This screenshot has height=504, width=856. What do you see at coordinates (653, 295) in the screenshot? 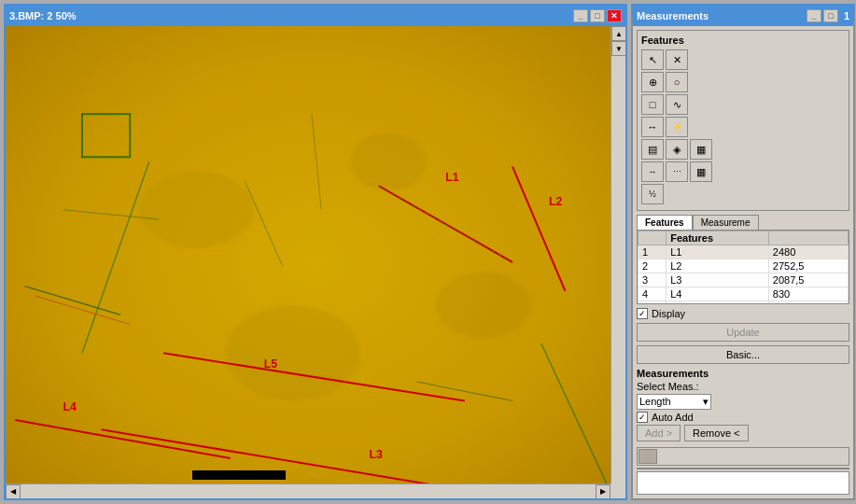
I see `row-id: 4` at bounding box center [653, 295].